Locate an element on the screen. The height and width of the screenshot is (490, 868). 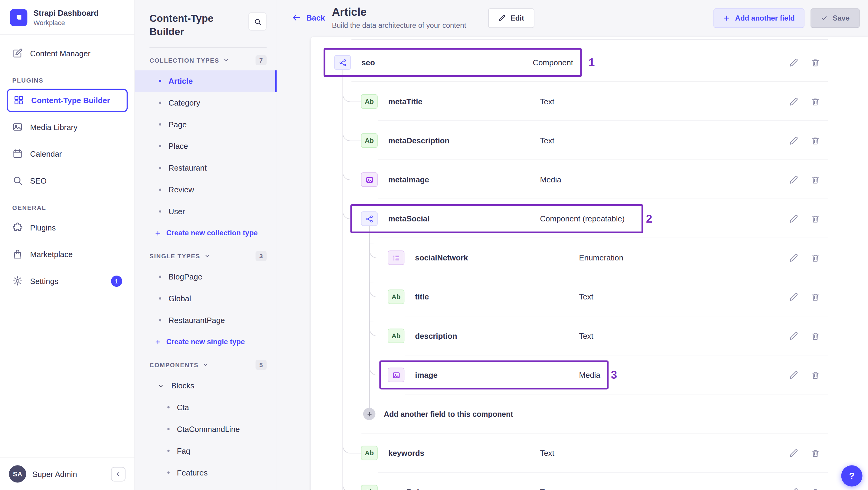
save-button: Save is located at coordinates (835, 18).